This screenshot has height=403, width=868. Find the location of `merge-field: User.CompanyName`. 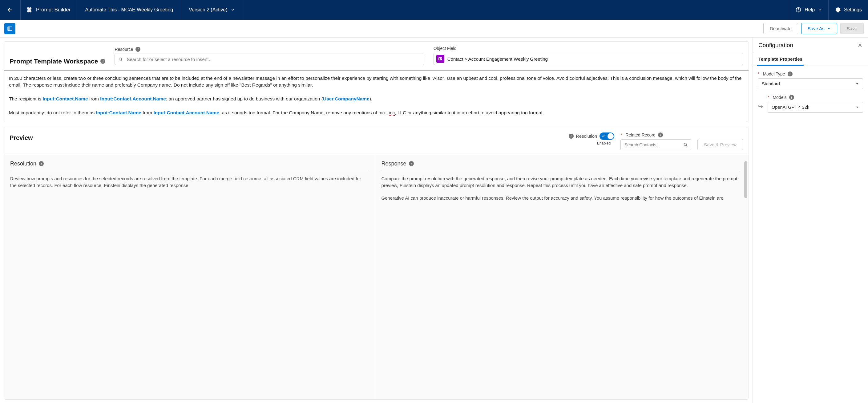

merge-field: User.CompanyName is located at coordinates (346, 99).